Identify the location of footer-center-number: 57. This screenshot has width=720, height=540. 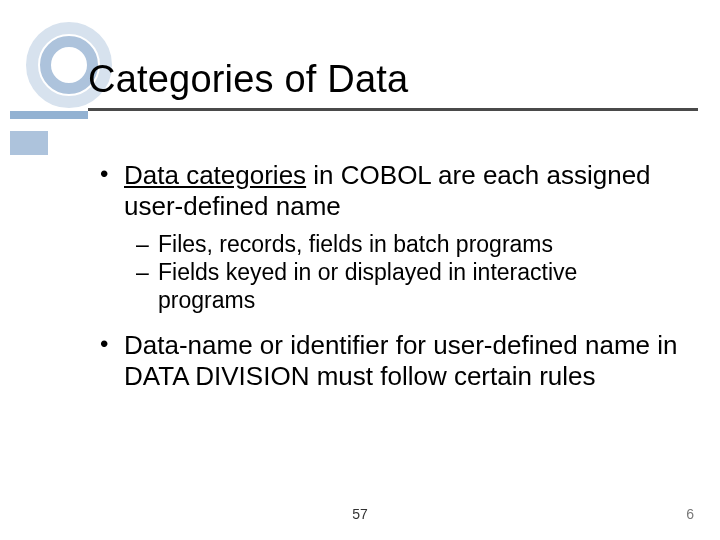
(360, 514).